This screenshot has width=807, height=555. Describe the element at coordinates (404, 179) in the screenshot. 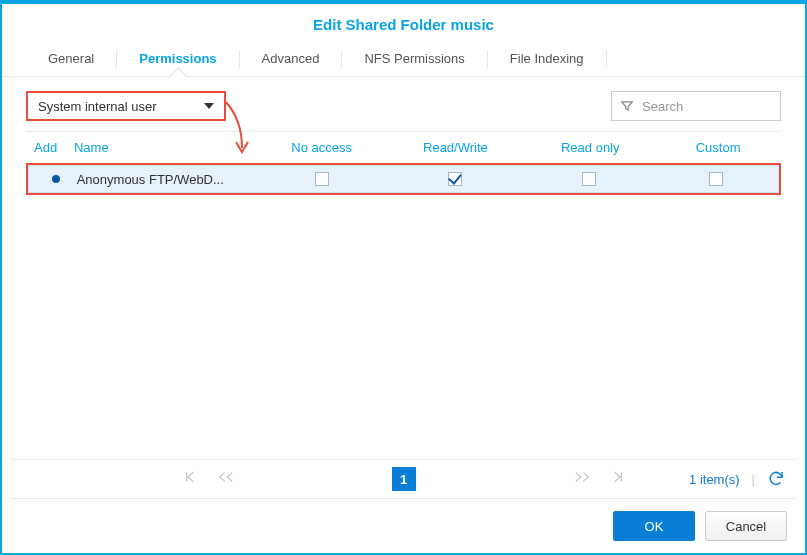

I see `table-row: Anonymous FTP/WebD...` at that location.